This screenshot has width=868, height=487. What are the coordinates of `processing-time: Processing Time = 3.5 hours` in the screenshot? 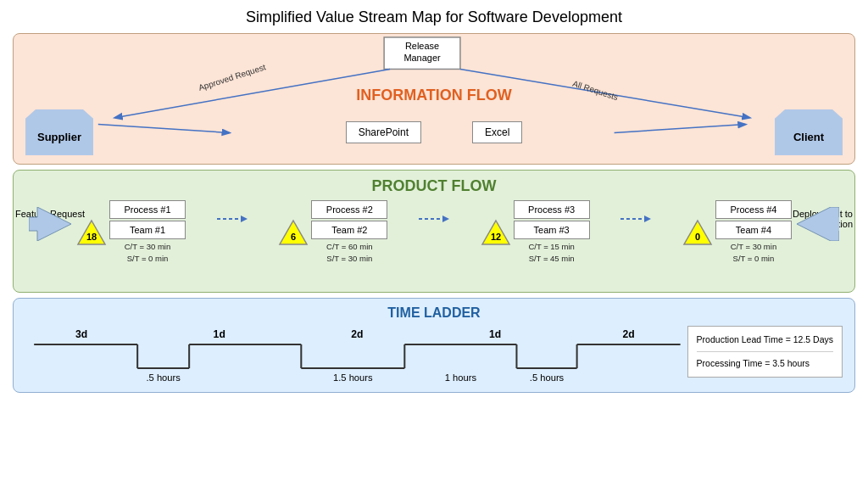 It's located at (765, 363).